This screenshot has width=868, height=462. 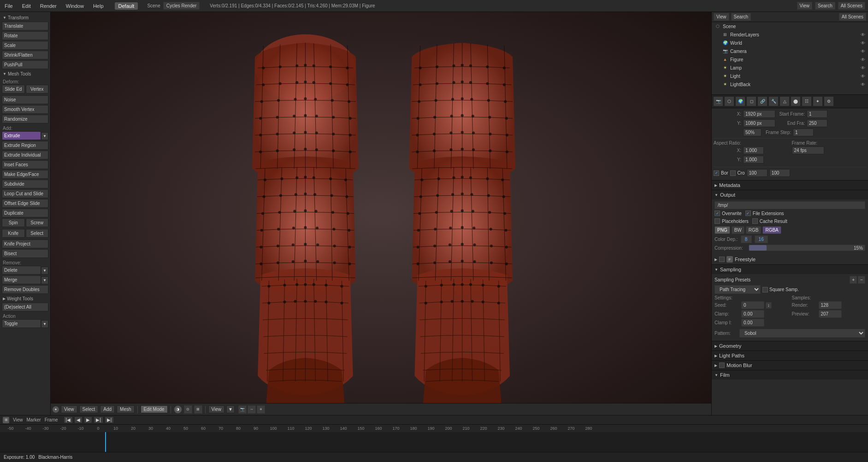 What do you see at coordinates (25, 244) in the screenshot?
I see `knife-project-btn: Knife Project` at bounding box center [25, 244].